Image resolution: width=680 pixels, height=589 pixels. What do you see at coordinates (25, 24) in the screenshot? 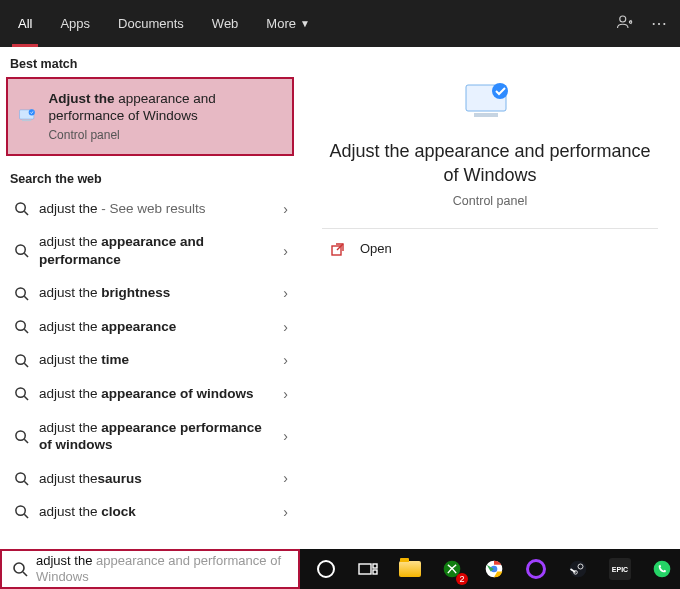
I see `tab-all: All` at bounding box center [25, 24].